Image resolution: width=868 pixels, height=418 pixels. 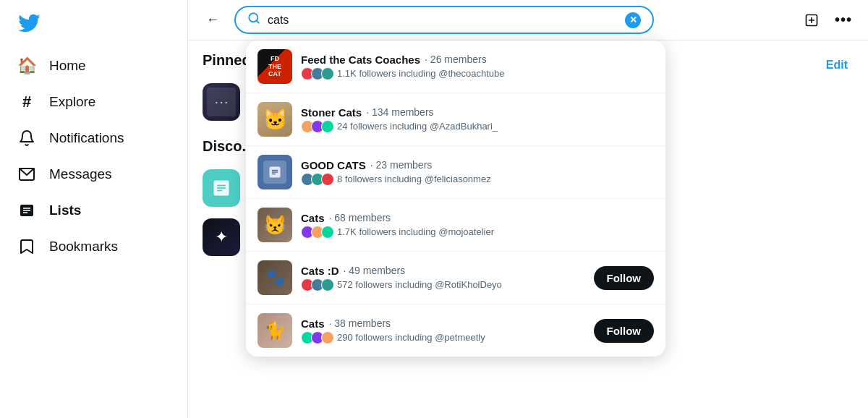 What do you see at coordinates (360, 218) in the screenshot?
I see `members-count: · 68 members` at bounding box center [360, 218].